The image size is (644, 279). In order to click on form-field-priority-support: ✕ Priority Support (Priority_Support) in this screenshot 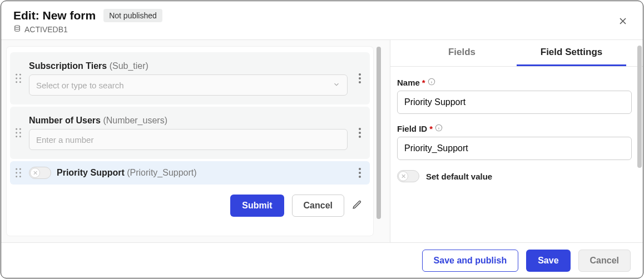, I will do `click(190, 173)`.